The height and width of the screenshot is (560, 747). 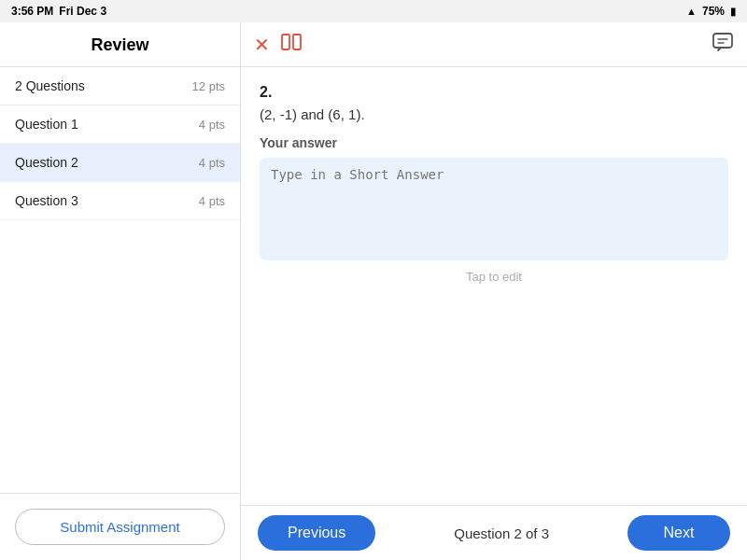 I want to click on sidebar-footer: Submit Assignment, so click(x=120, y=526).